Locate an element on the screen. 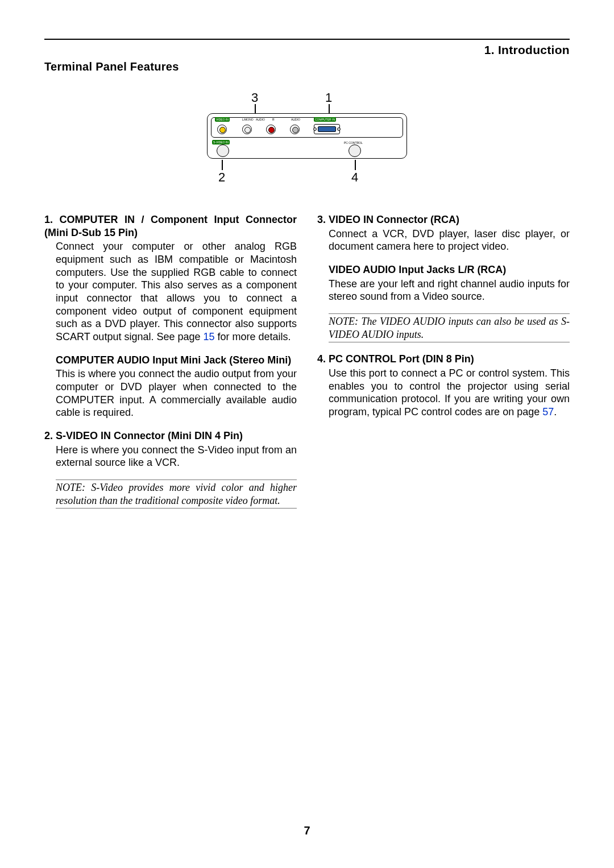  label-video-in: VIDEO IN is located at coordinates (222, 119).